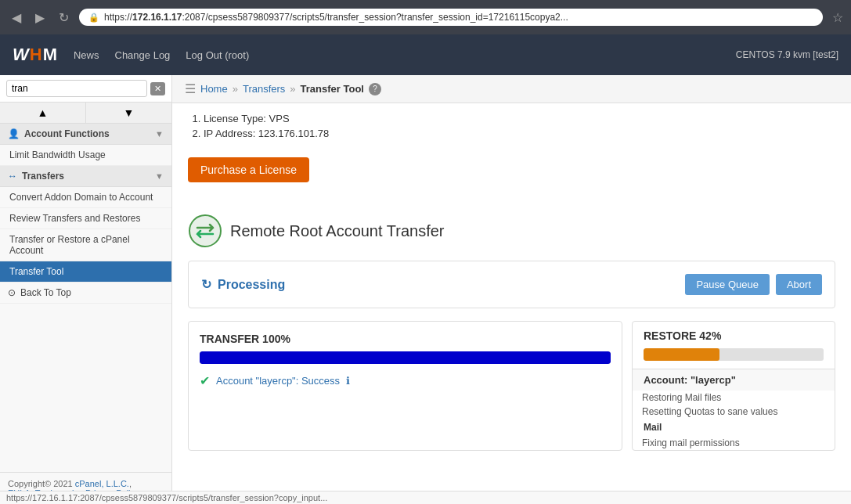 This screenshot has height=504, width=851. What do you see at coordinates (734, 443) in the screenshot?
I see `restore-log-item-3: Fixing mail permissions` at bounding box center [734, 443].